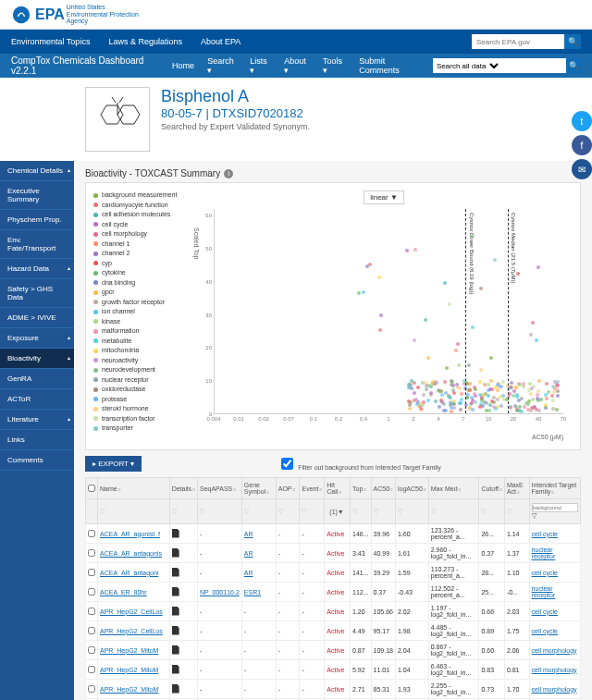 The image size is (592, 700). I want to click on filter-checkbox-row: Filter out background from Intended Targ…, so click(361, 464).